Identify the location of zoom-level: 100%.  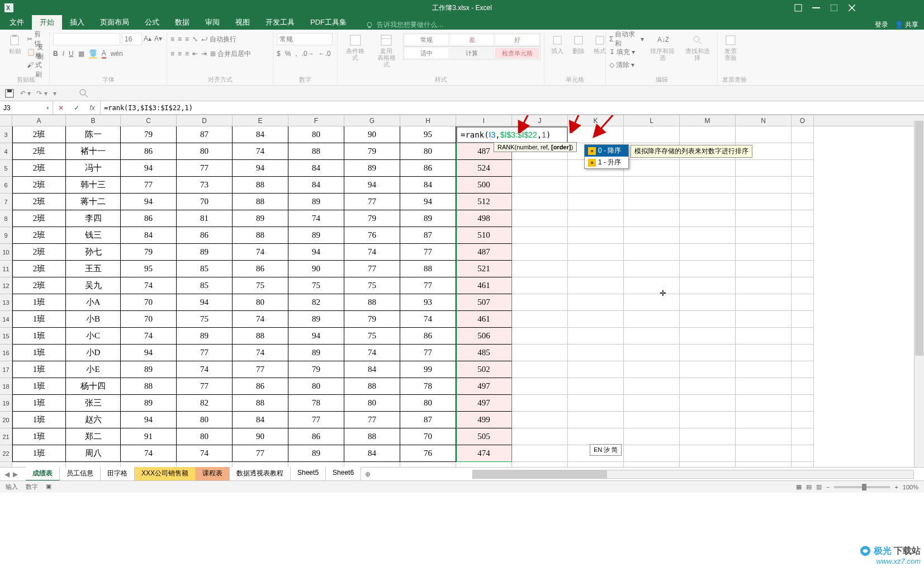
(911, 487).